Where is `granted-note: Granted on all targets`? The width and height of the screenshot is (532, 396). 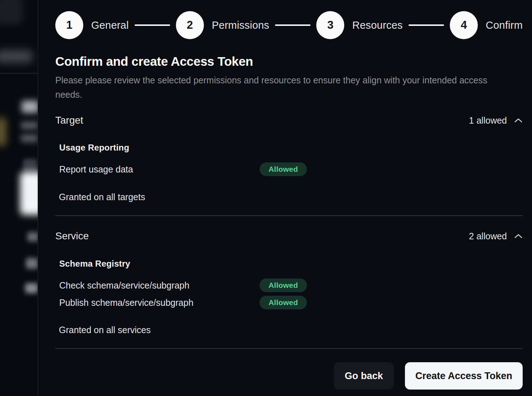 granted-note: Granted on all targets is located at coordinates (291, 197).